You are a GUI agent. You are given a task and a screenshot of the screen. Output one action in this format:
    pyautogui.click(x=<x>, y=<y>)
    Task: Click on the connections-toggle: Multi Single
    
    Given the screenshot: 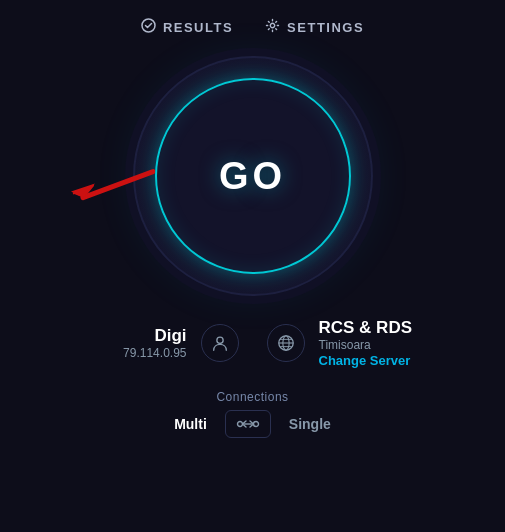 What is the action you would take?
    pyautogui.click(x=252, y=424)
    